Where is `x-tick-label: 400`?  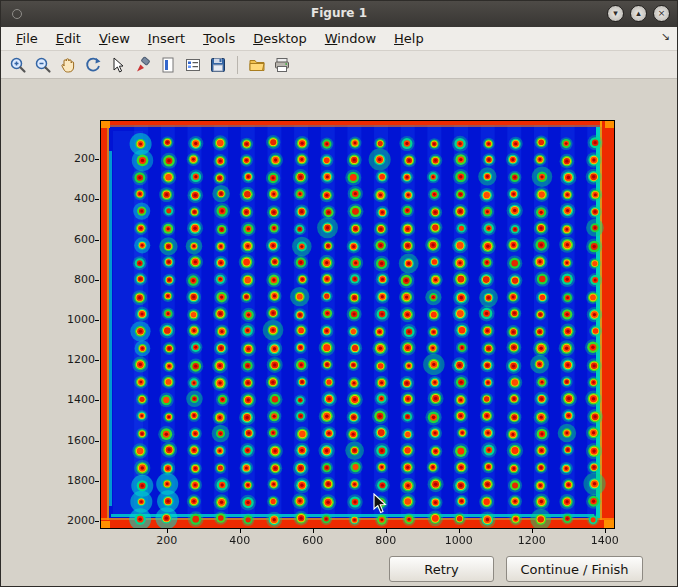
x-tick-label: 400 is located at coordinates (240, 540).